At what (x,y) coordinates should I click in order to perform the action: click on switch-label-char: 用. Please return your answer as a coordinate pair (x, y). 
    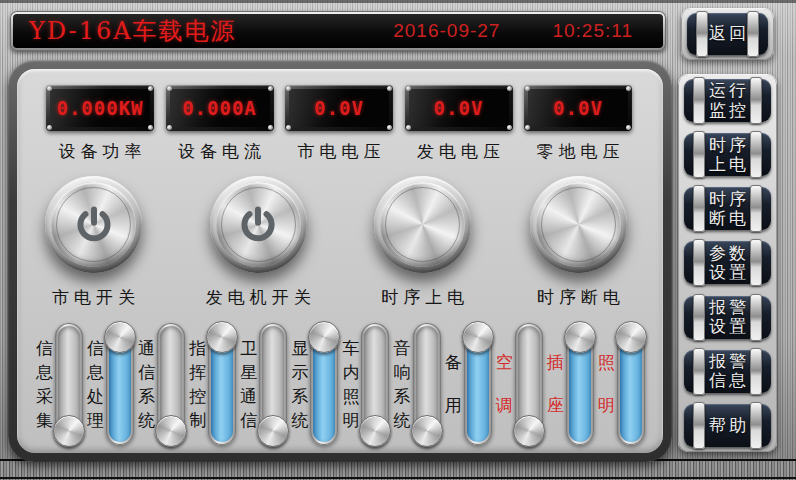
    Looking at the image, I should click on (454, 406).